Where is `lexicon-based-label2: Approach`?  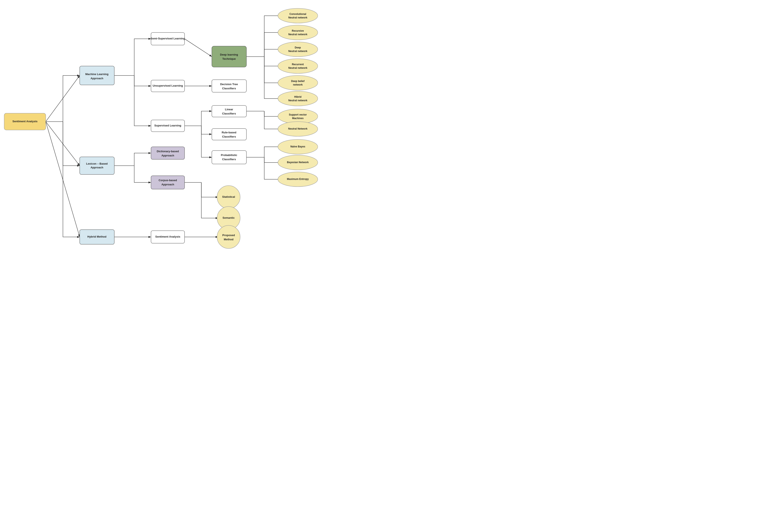
lexicon-based-label2: Approach is located at coordinates (97, 167).